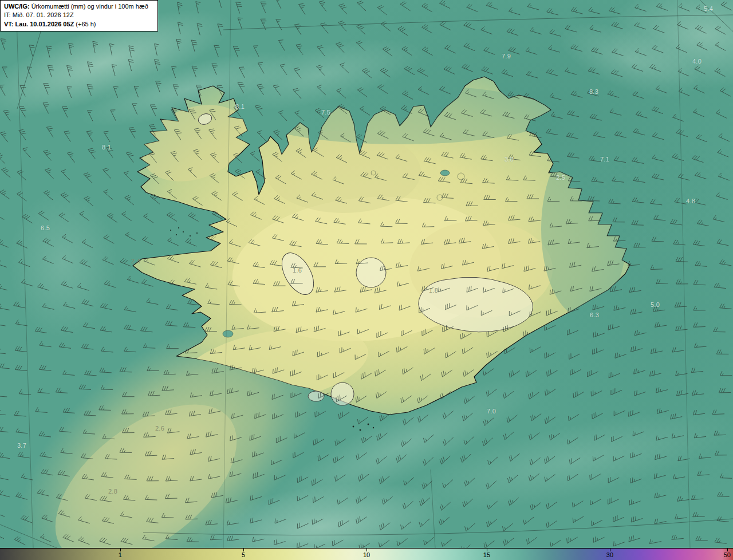 This screenshot has height=560, width=733. What do you see at coordinates (85, 24) in the screenshot?
I see `valid-time-offset: (+65 h)` at bounding box center [85, 24].